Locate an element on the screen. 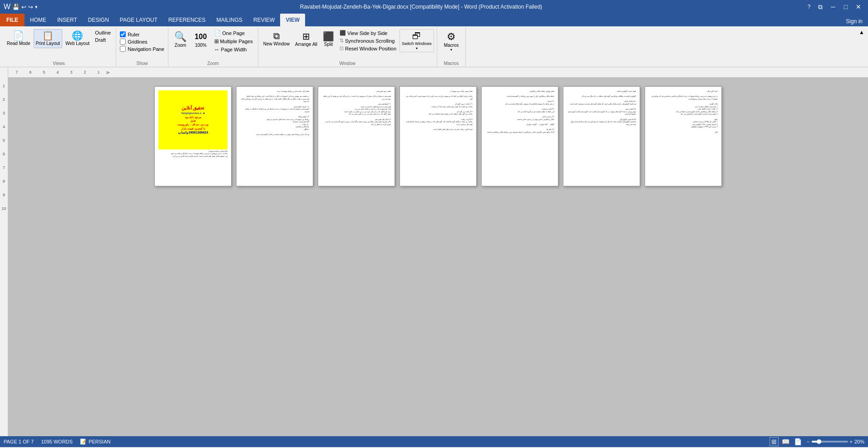  tab-insert: INSERT is located at coordinates (67, 20).